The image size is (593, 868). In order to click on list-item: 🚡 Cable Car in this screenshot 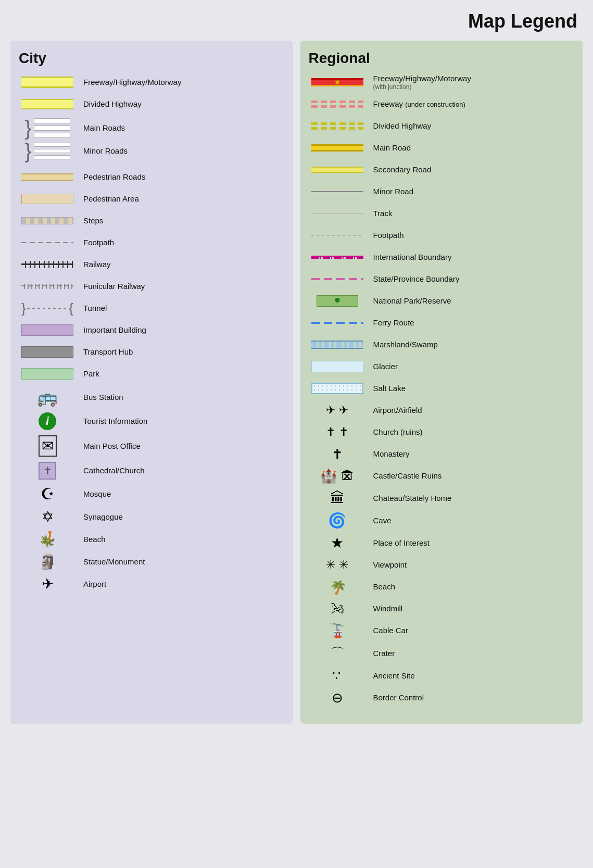, I will do `click(441, 631)`.